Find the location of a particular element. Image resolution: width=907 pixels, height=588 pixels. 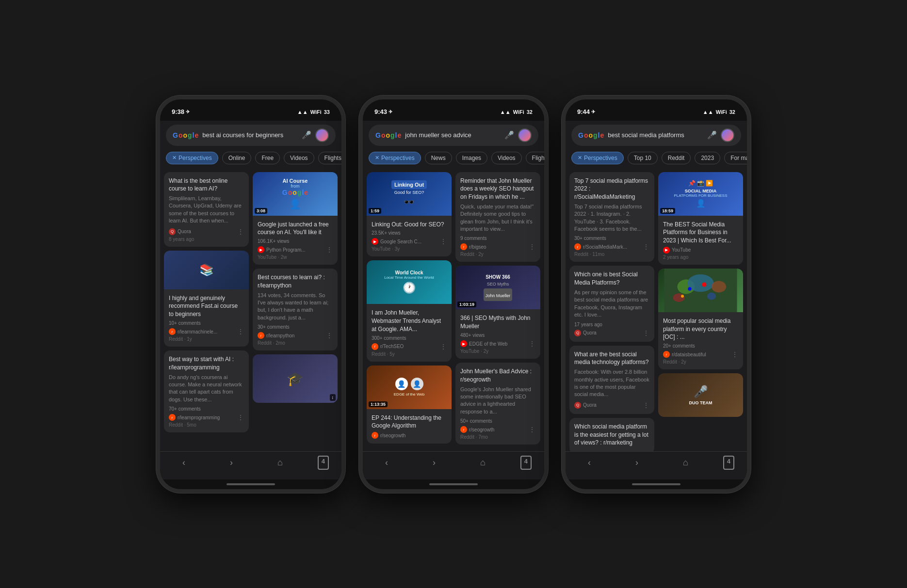

result-card-1-6: 🎓 ↕ is located at coordinates (295, 379).